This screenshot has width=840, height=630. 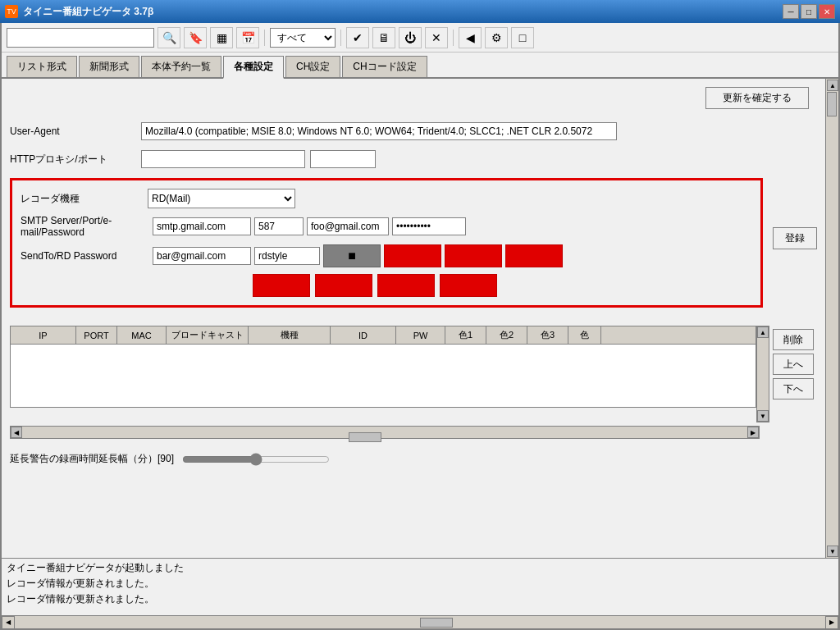 What do you see at coordinates (386, 199) in the screenshot?
I see `recorder-type-row: レコーダ機種 RD(Mail)` at bounding box center [386, 199].